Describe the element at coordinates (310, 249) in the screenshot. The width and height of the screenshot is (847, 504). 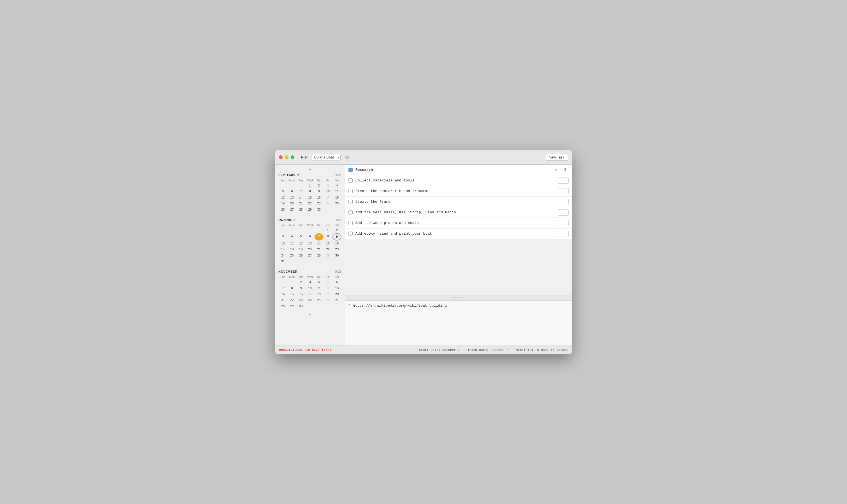
I see `oct-20: 20` at that location.